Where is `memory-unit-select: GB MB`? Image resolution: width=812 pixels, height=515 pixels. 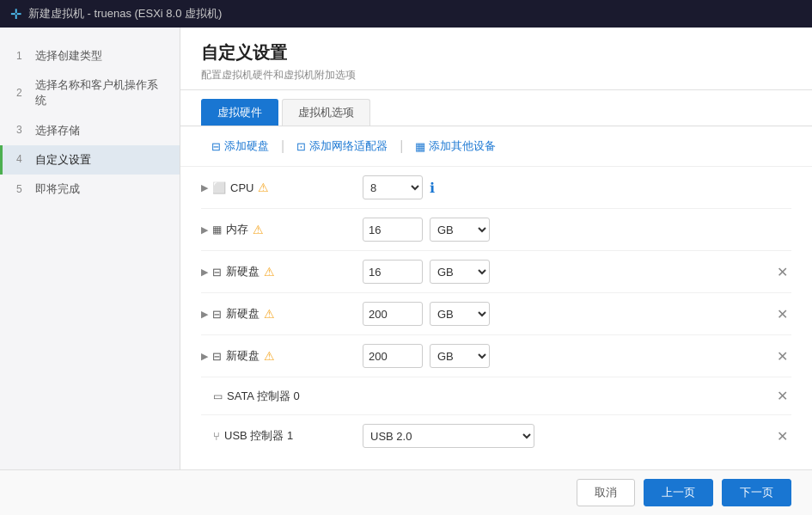 memory-unit-select: GB MB is located at coordinates (460, 230).